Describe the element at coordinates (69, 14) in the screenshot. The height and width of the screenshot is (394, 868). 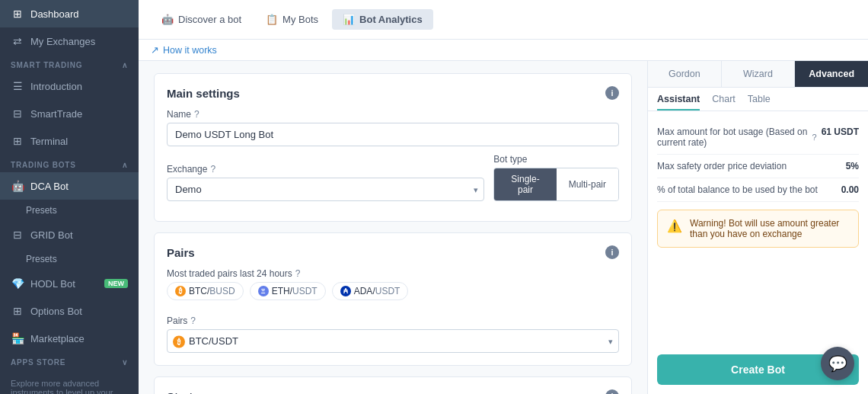
I see `sidebar-item-dashboard: ⊞ Dashboard` at that location.